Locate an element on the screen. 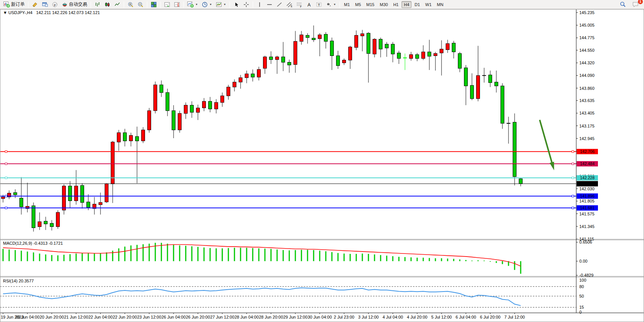 This screenshot has height=322, width=644. rsi-tick-label: 80 is located at coordinates (582, 287).